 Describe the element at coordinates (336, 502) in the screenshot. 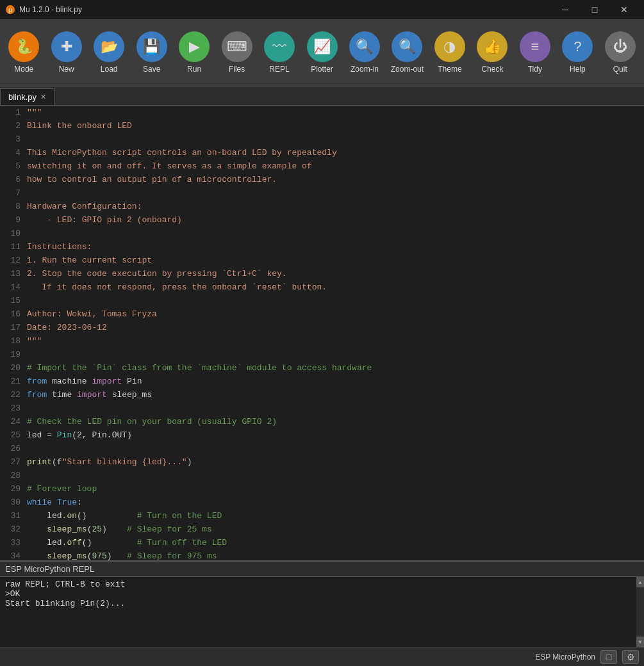

I see `line-content: while True:` at that location.